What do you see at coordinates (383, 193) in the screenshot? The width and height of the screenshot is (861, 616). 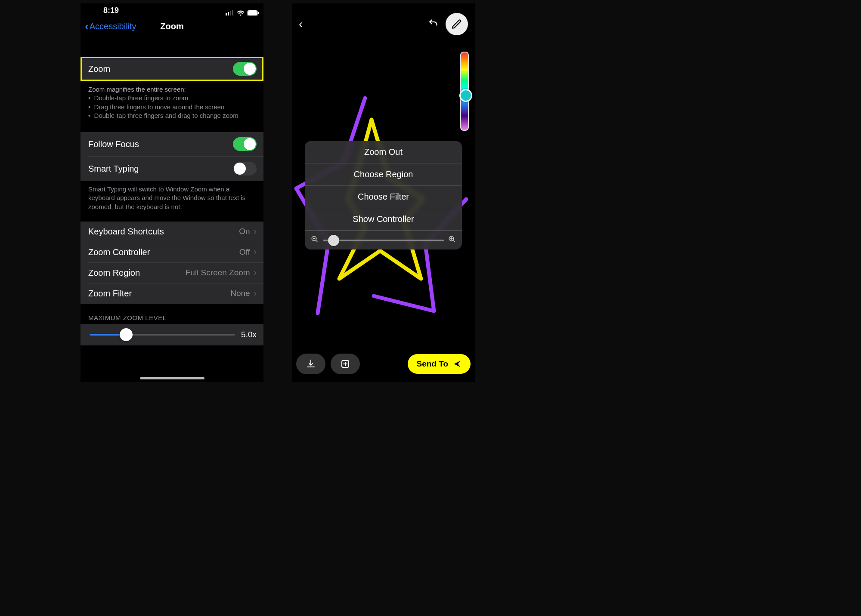 I see `snapchat-screen: ‹ Zoom Out Choose Region Choose Filter S…` at bounding box center [383, 193].